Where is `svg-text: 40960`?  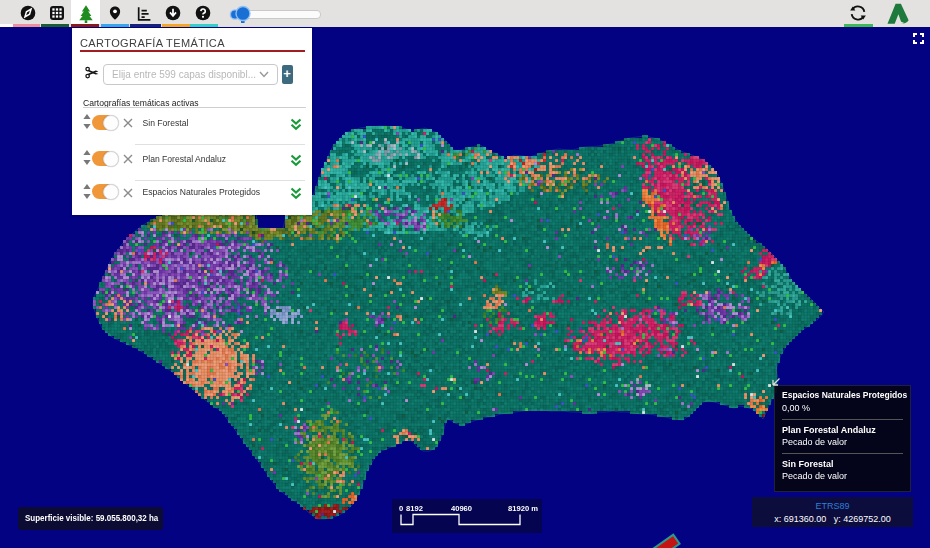
svg-text: 40960 is located at coordinates (462, 508).